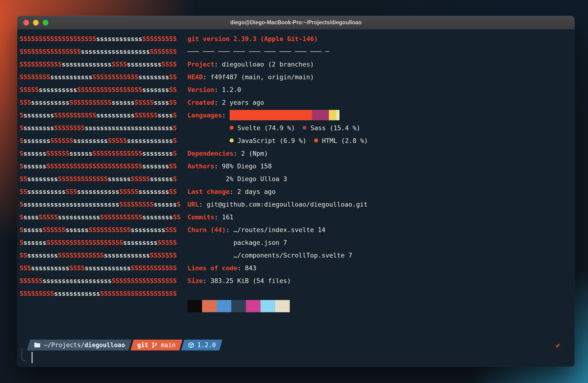 Image resolution: width=588 pixels, height=383 pixels. I want to click on ascii-art-line: SSSssssssssssSSSSssssssssssssSSSSSSSSSSS…, so click(100, 268).